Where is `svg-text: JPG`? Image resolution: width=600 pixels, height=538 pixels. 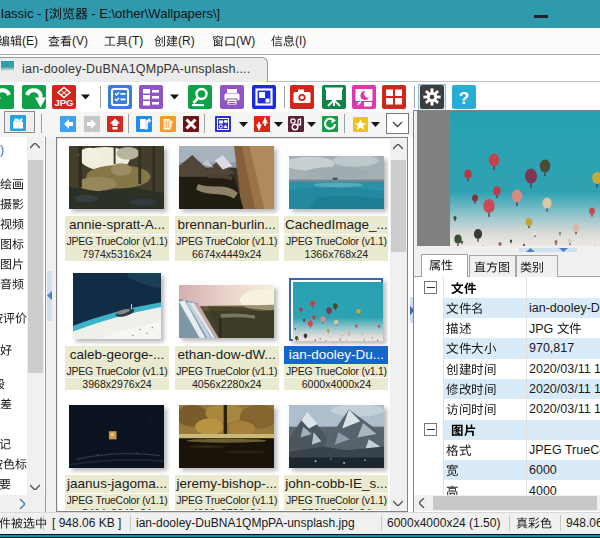
svg-text: JPG is located at coordinates (64, 102).